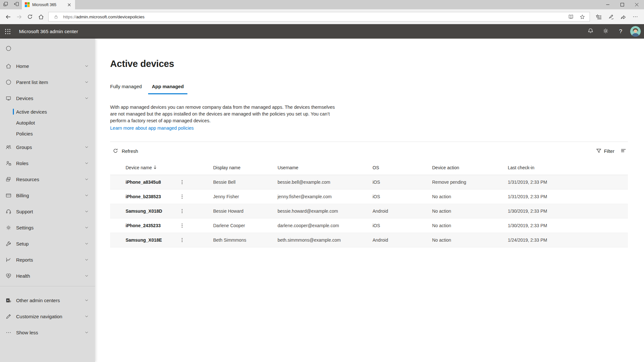  Describe the element at coordinates (30, 17) in the screenshot. I see `refresh-page-button` at that location.